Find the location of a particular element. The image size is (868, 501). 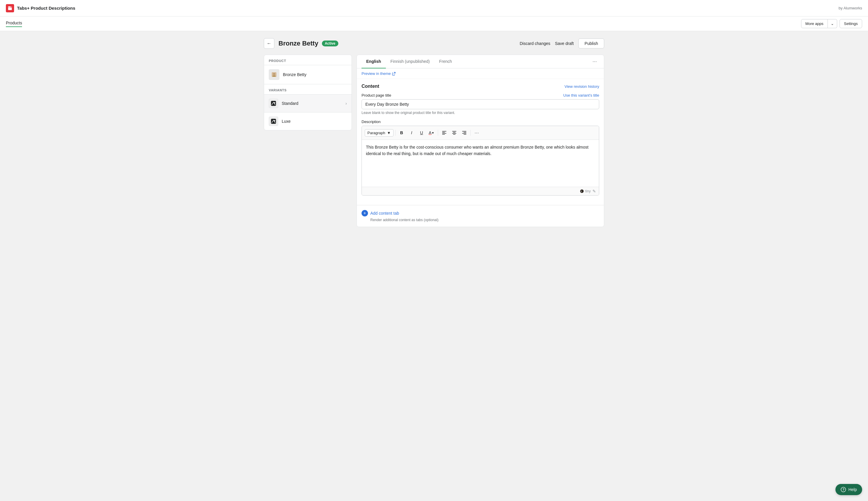

app-attribution: by Alumworks is located at coordinates (850, 8).